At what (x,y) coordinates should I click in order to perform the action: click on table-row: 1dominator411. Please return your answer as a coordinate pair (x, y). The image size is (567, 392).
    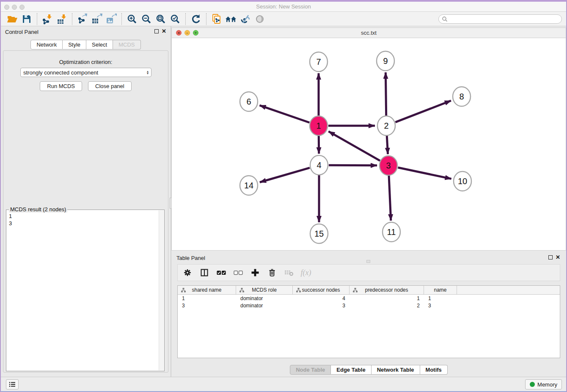
    Looking at the image, I should click on (369, 298).